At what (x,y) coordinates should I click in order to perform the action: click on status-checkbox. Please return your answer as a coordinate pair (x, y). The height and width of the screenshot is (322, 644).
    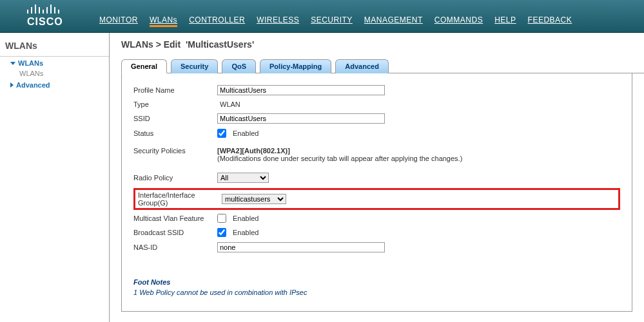
    Looking at the image, I should click on (222, 133).